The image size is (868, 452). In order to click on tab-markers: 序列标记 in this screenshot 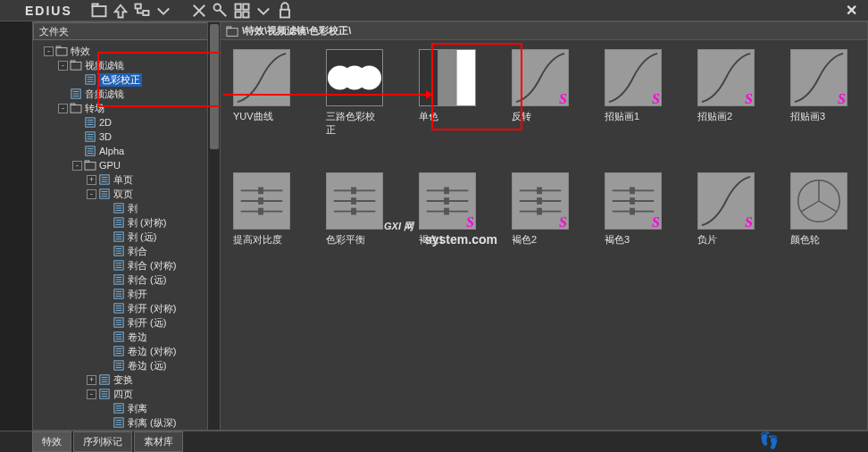, I will do `click(103, 441)`.